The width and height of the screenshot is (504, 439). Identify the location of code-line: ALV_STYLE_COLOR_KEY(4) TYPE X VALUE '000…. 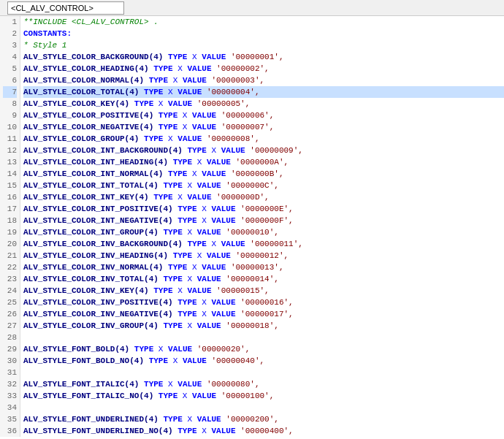
(264, 104).